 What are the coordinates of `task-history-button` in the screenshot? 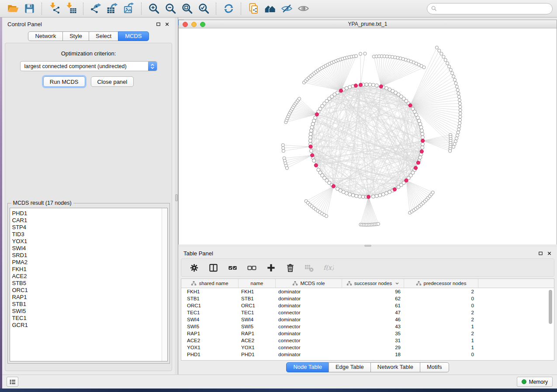 It's located at (12, 382).